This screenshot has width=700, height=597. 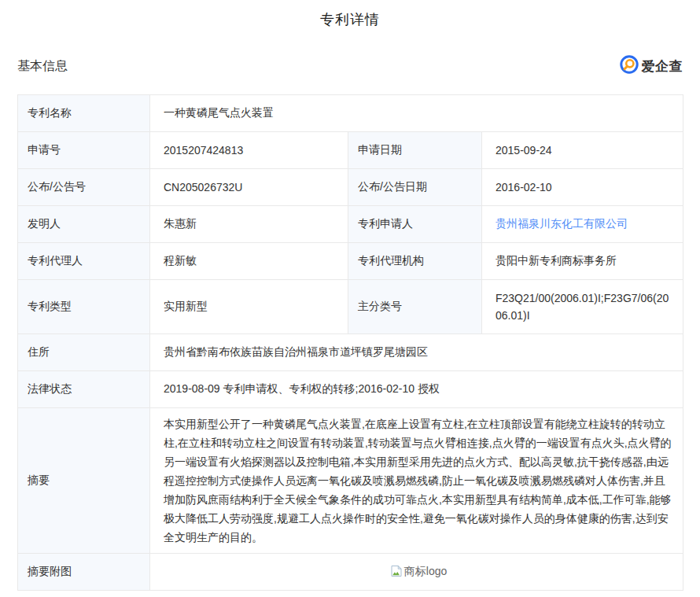 I want to click on section-title: 基本信息, so click(x=42, y=66).